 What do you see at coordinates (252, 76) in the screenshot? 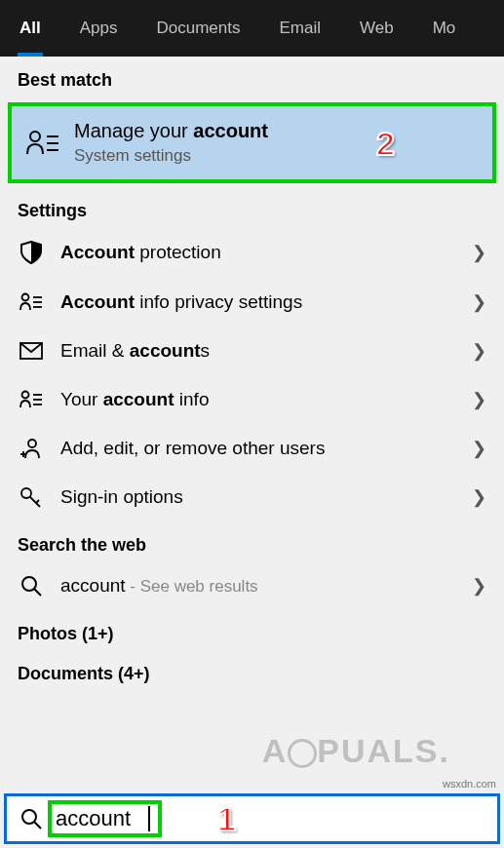
I see `section-best-match: Best match` at bounding box center [252, 76].